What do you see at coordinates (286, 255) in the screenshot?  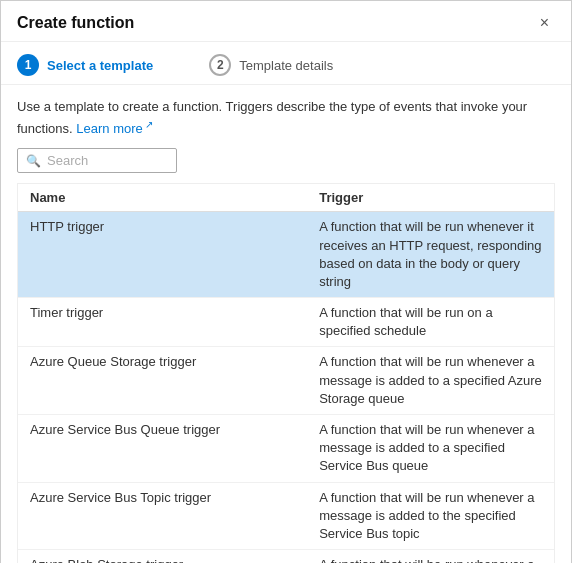 I see `table-row: HTTP triggerA function that will be run …` at bounding box center [286, 255].